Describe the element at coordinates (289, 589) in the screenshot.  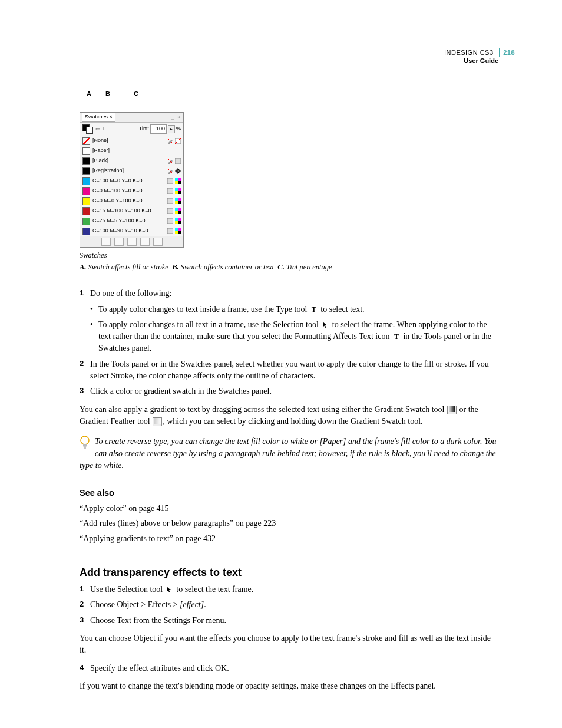
I see `sec2-step-1: 1 Use the Selection tool to select the t…` at that location.